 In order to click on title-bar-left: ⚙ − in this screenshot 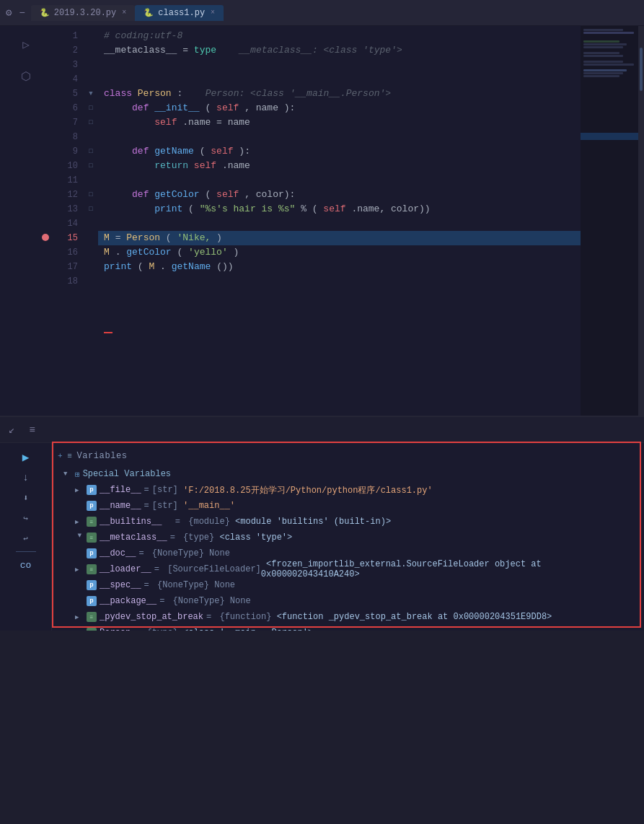, I will do `click(16, 13)`.